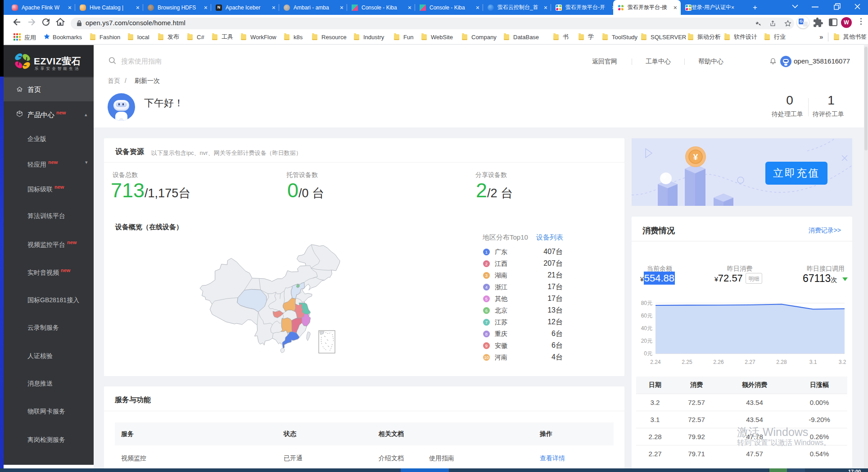  What do you see at coordinates (646, 303) in the screenshot?
I see `svg-text: 80元` at bounding box center [646, 303].